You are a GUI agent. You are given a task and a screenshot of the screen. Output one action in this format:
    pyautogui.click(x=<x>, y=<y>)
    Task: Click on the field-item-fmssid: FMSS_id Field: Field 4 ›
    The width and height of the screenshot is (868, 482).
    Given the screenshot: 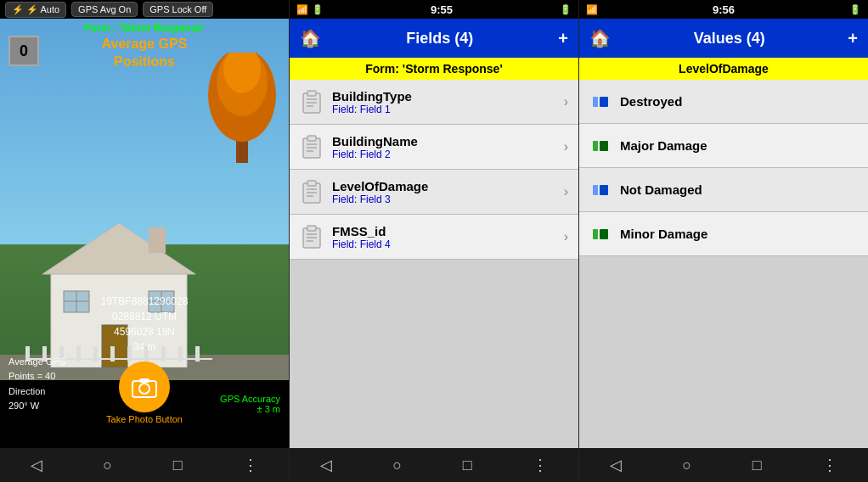 What is the action you would take?
    pyautogui.click(x=434, y=238)
    